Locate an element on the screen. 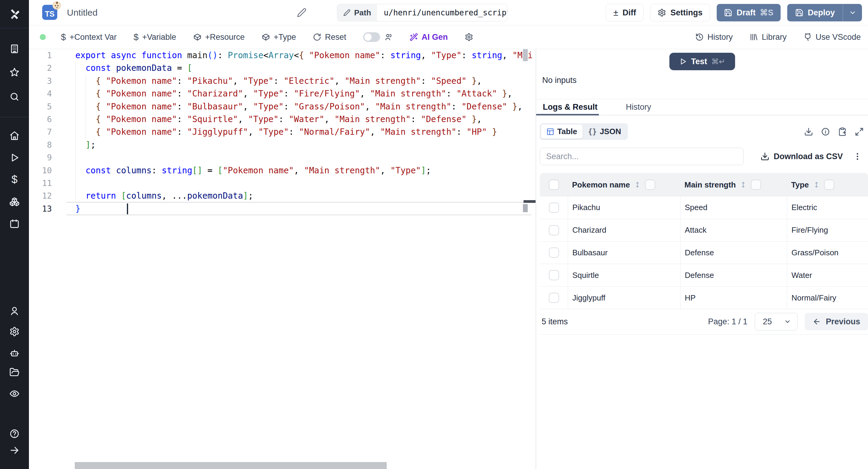  draft-button: Draft ⌘S is located at coordinates (749, 13).